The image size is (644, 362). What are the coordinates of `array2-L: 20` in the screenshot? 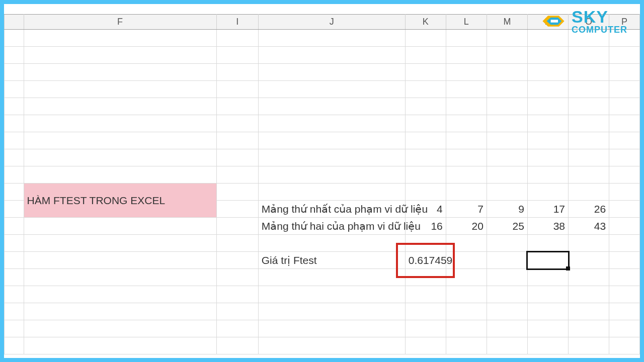 It's located at (466, 226).